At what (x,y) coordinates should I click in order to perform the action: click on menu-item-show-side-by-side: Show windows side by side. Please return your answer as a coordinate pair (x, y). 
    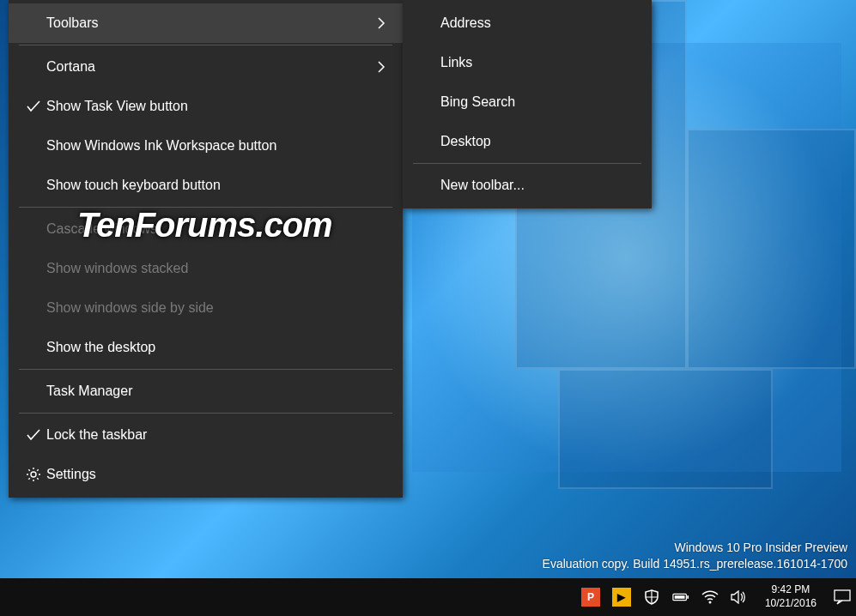
    Looking at the image, I should click on (206, 308).